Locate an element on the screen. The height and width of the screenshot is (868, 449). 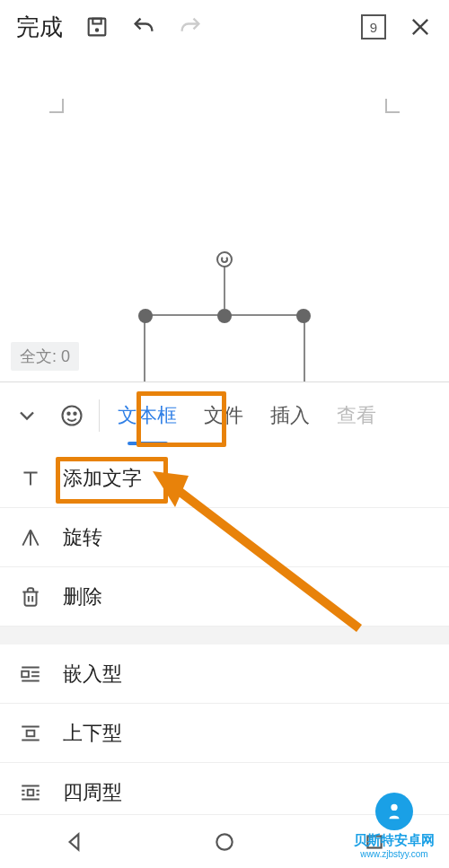
option-delete: 删除 is located at coordinates (224, 597).